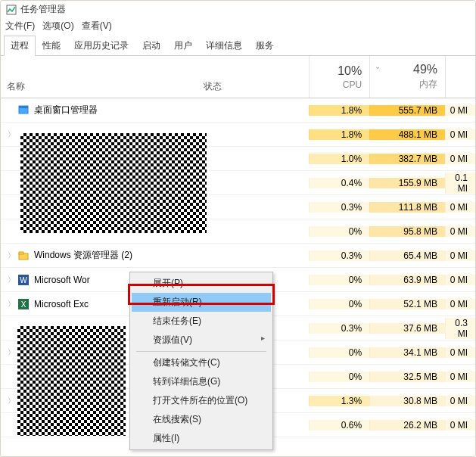 This screenshot has height=457, width=476. I want to click on menu-bar: 文件(F) 选项(O) 查看(V), so click(238, 27).